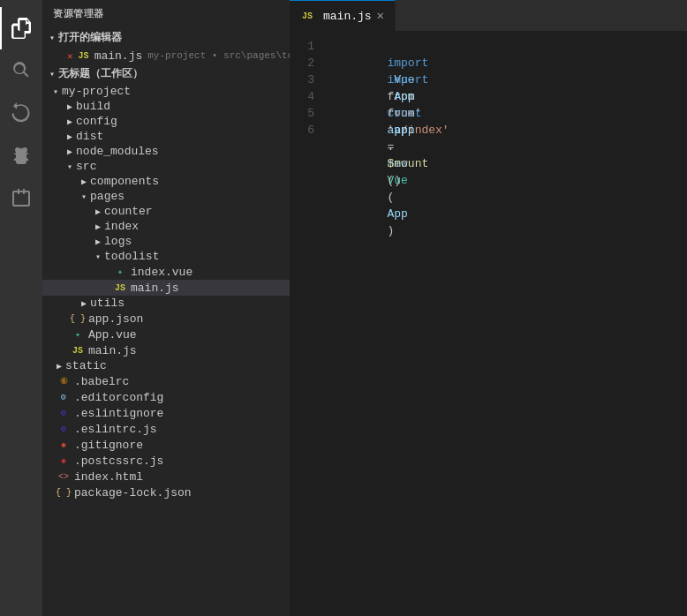  Describe the element at coordinates (166, 74) in the screenshot. I see `workspace-section: ▾ 无标题（工作区）` at that location.